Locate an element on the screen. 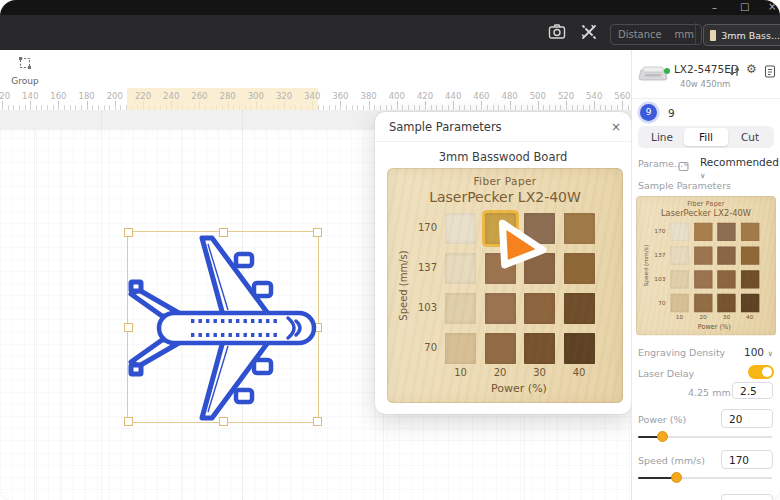  ruler-label: 200 is located at coordinates (115, 96).